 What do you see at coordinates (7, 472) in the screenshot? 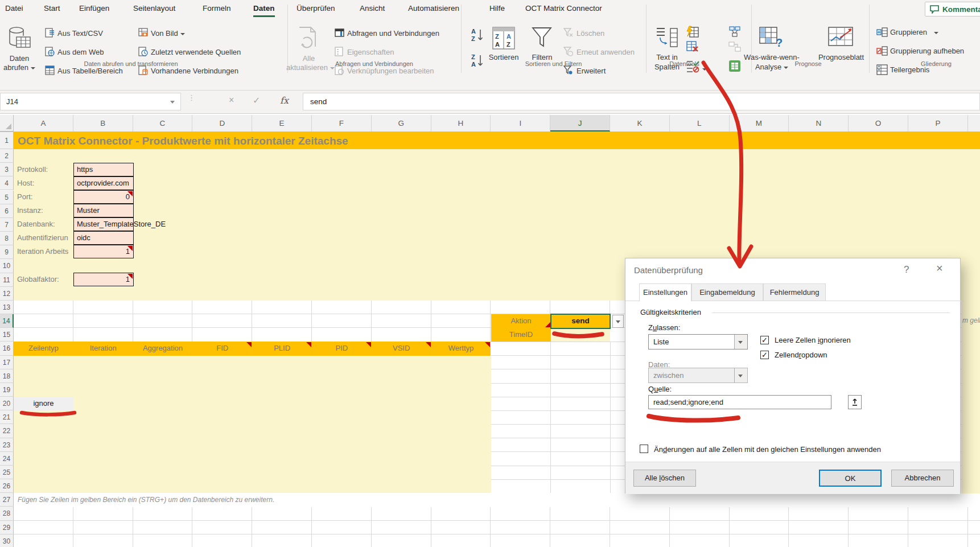
I see `row-header-25: 25` at bounding box center [7, 472].